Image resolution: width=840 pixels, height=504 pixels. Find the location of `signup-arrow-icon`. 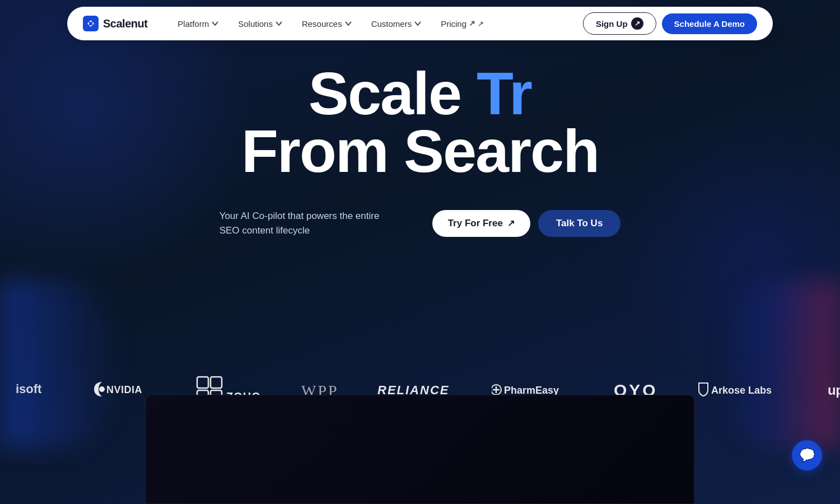

signup-arrow-icon is located at coordinates (637, 24).